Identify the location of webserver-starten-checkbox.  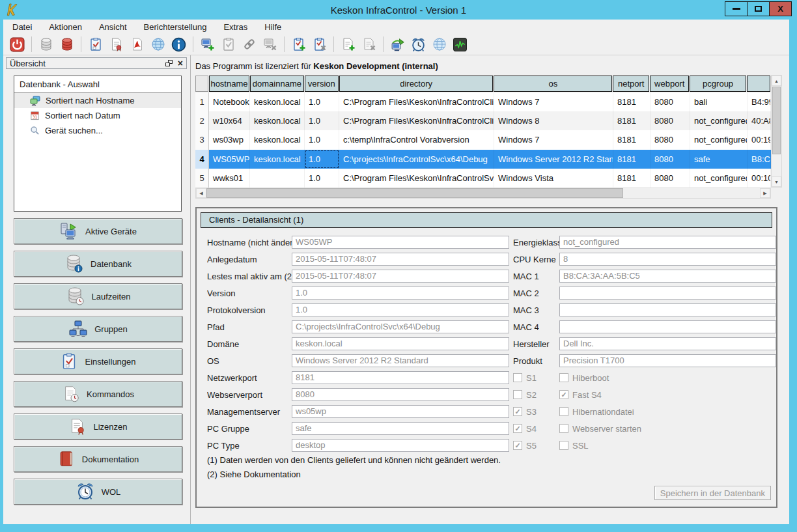
(564, 428).